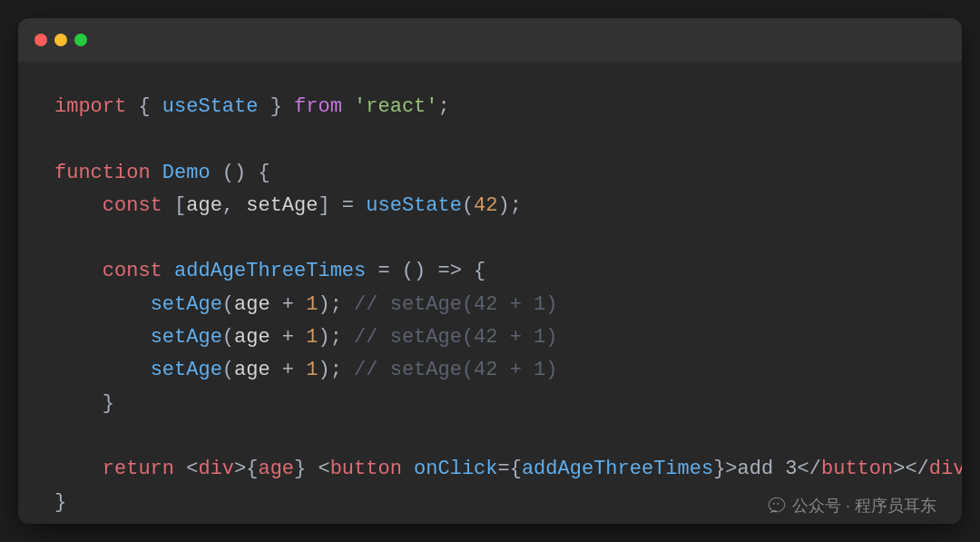 The height and width of the screenshot is (542, 980). I want to click on code-line-7: setAge(age + 1); // setAge(42 + 1), so click(490, 305).